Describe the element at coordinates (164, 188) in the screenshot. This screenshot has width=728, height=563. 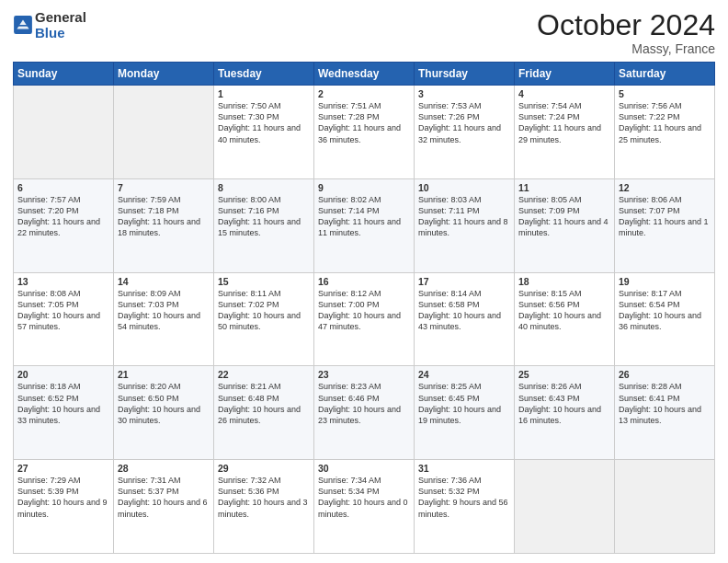
I see `day-number: 7` at that location.